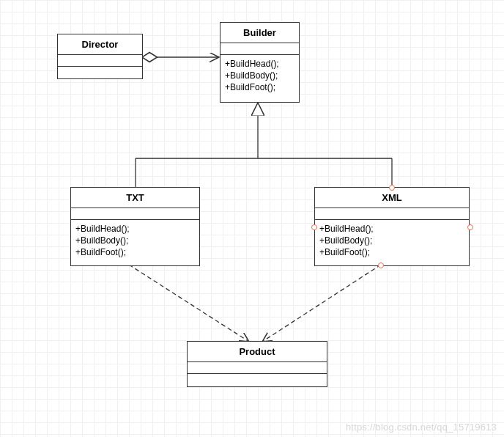 This screenshot has width=504, height=437. Describe the element at coordinates (189, 304) in the screenshot. I see `rel-txt-product` at that location.